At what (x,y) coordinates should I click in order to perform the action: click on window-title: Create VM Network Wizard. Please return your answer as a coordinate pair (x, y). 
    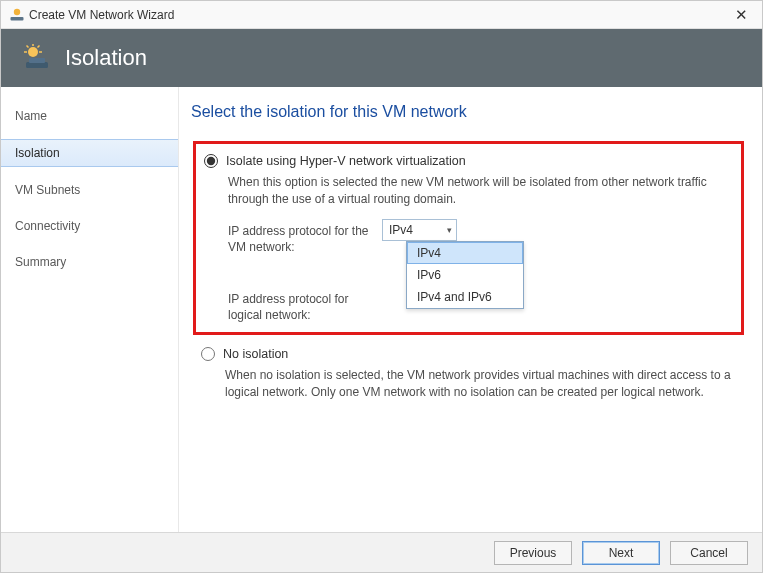
    Looking at the image, I should click on (377, 15).